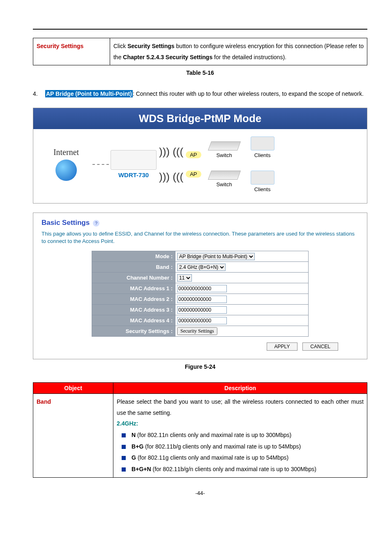  I want to click on label-band: Band :, so click(134, 267).